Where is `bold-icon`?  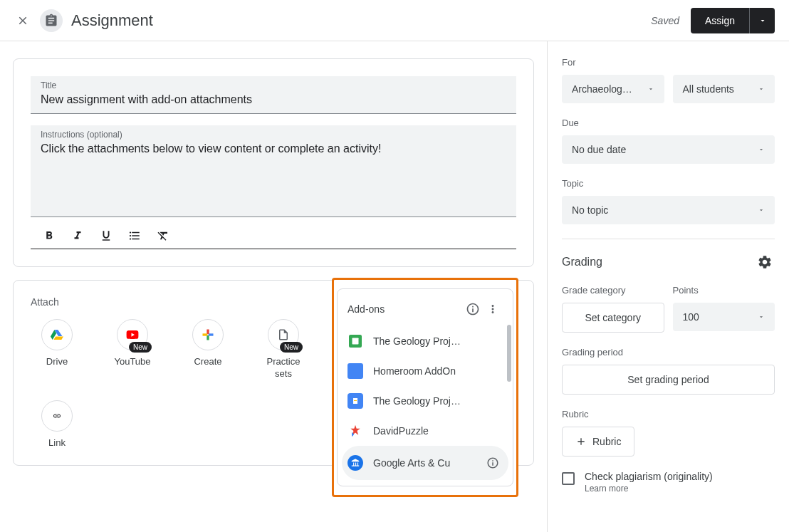
bold-icon is located at coordinates (49, 236).